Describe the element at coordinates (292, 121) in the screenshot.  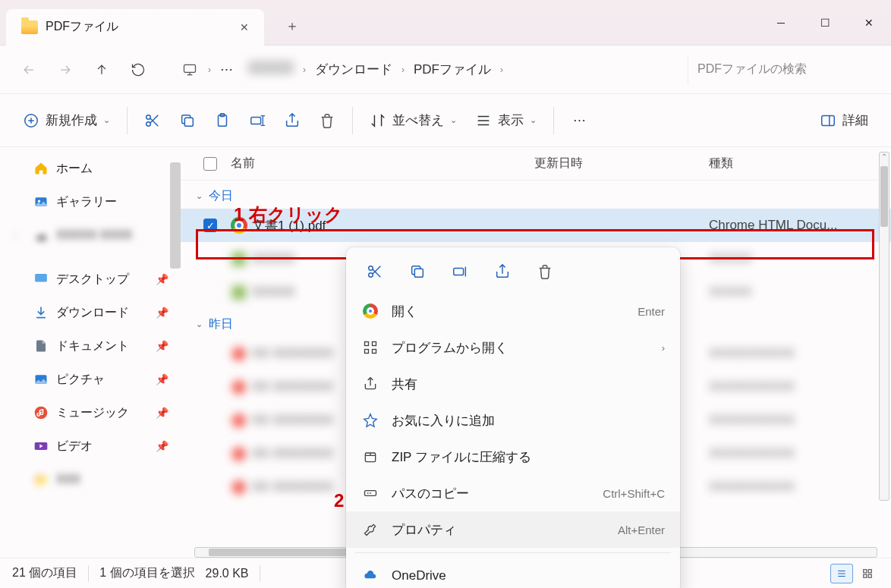
I see `share-button` at that location.